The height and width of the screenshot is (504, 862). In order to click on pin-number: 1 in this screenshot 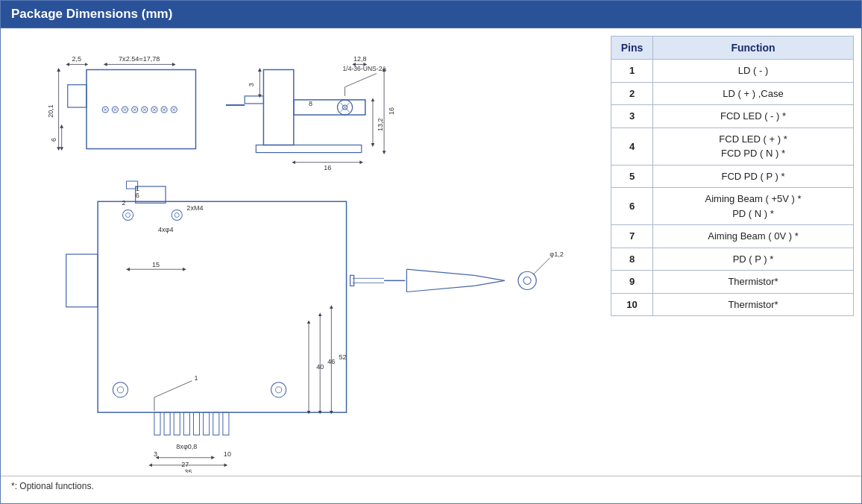, I will do `click(632, 72)`.